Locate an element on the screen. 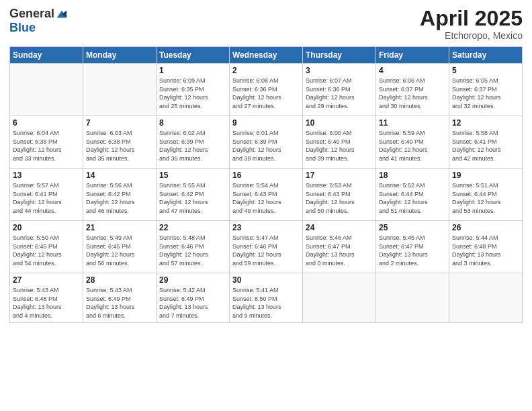 This screenshot has width=532, height=411. calendar-week-1: 1Sunrise: 6:09 AM Sunset: 6:35 PM Daylig… is located at coordinates (266, 90).